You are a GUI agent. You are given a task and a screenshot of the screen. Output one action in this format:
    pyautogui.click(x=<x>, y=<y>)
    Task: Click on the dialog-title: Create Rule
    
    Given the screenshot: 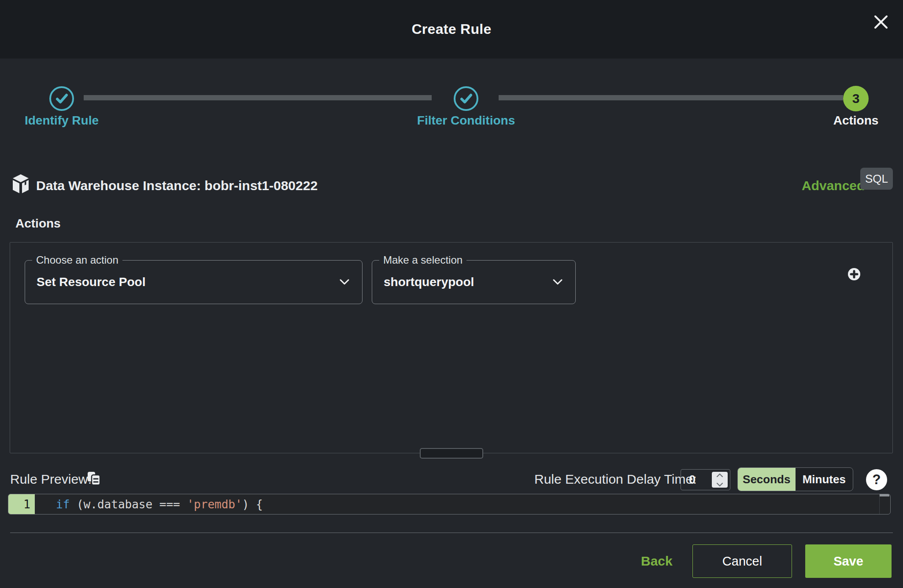 What is the action you would take?
    pyautogui.click(x=451, y=29)
    